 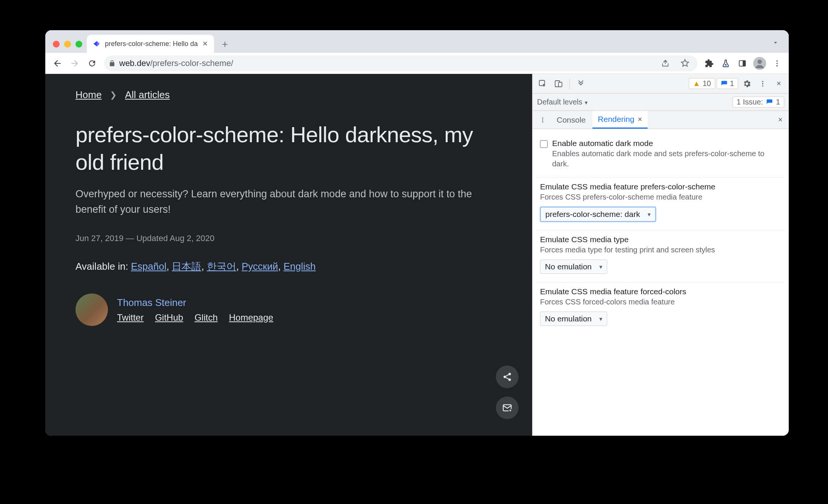 What do you see at coordinates (289, 310) in the screenshot?
I see `author-row: Thomas Steiner Twitter GitHub Glitch Hom…` at bounding box center [289, 310].